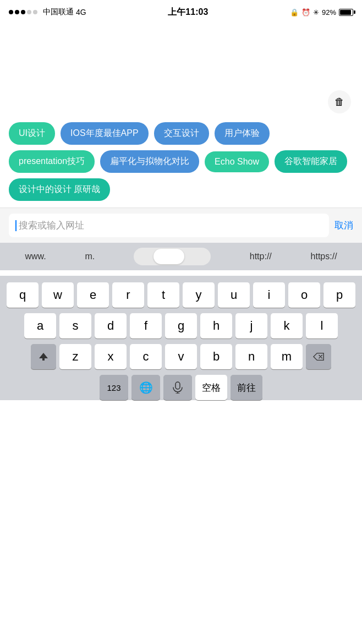 The height and width of the screenshot is (644, 362). What do you see at coordinates (311, 162) in the screenshot?
I see `tag-google-home: 谷歌智能家居` at bounding box center [311, 162].